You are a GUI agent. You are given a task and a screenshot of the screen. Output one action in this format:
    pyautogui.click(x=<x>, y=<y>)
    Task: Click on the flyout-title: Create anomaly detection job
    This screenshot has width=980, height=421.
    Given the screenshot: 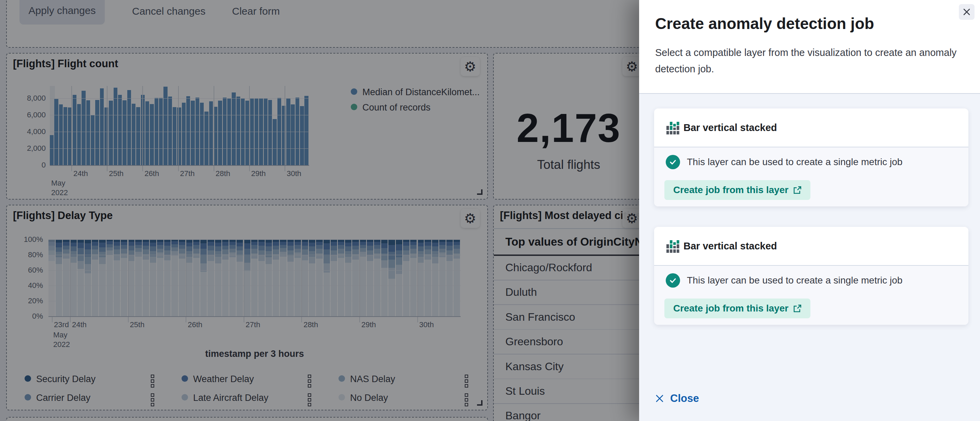 What is the action you would take?
    pyautogui.click(x=765, y=24)
    